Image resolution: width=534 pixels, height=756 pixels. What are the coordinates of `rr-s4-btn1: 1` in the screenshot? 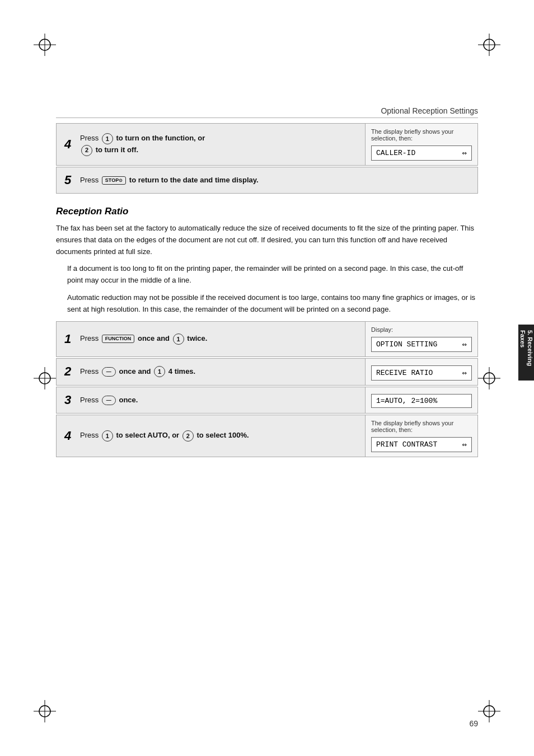 It's located at (107, 436).